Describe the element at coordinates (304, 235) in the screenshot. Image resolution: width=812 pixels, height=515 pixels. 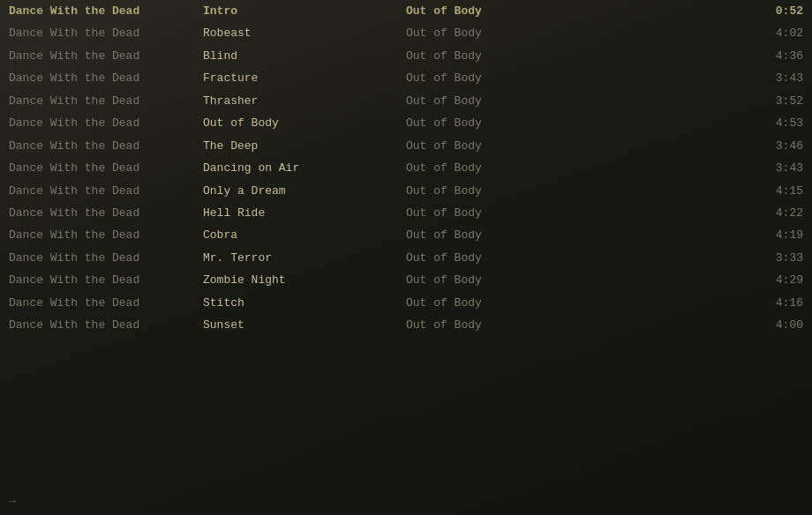
I see `track-title: Cobra` at that location.